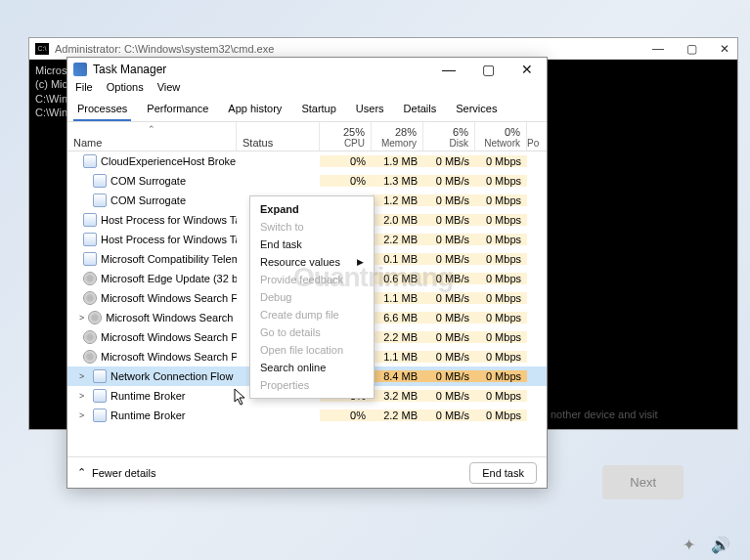 The image size is (750, 560). I want to click on col-disk: 6%Disk, so click(450, 137).